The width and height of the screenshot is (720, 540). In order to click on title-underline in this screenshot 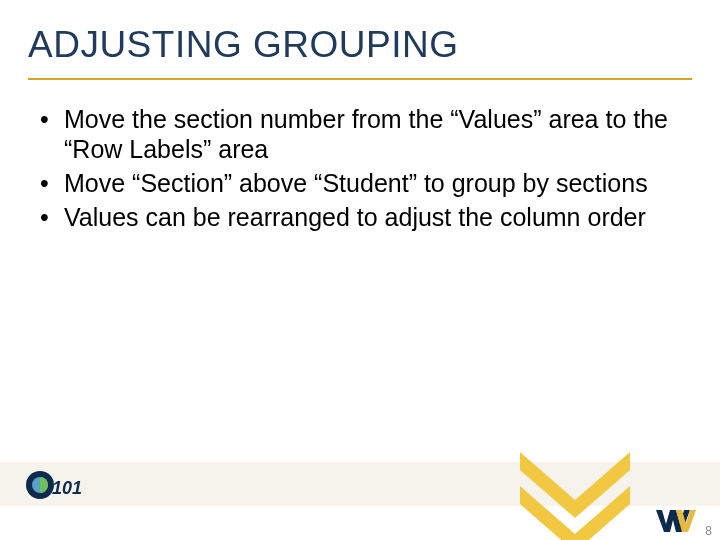, I will do `click(360, 79)`.